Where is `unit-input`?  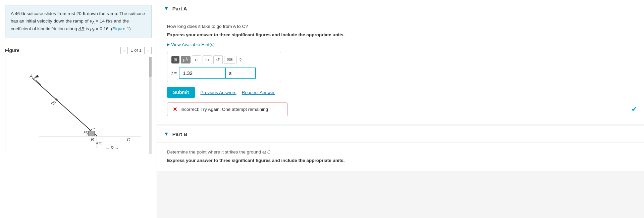 unit-input is located at coordinates (241, 73).